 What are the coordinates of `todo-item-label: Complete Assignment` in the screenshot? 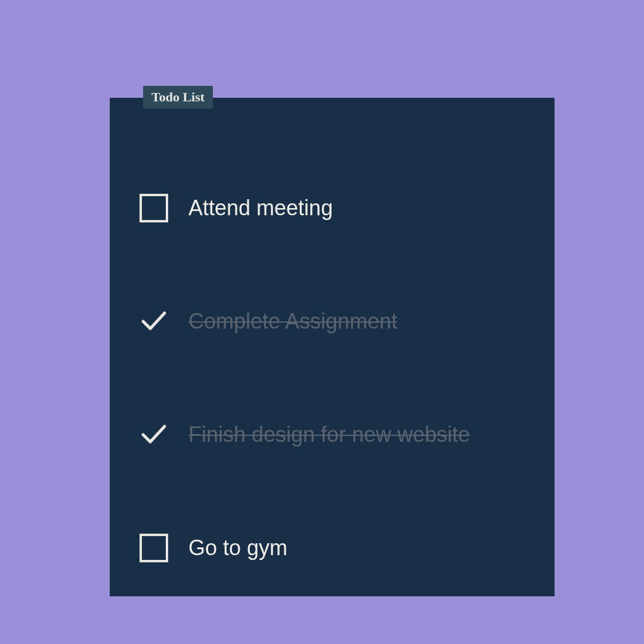 It's located at (293, 321).